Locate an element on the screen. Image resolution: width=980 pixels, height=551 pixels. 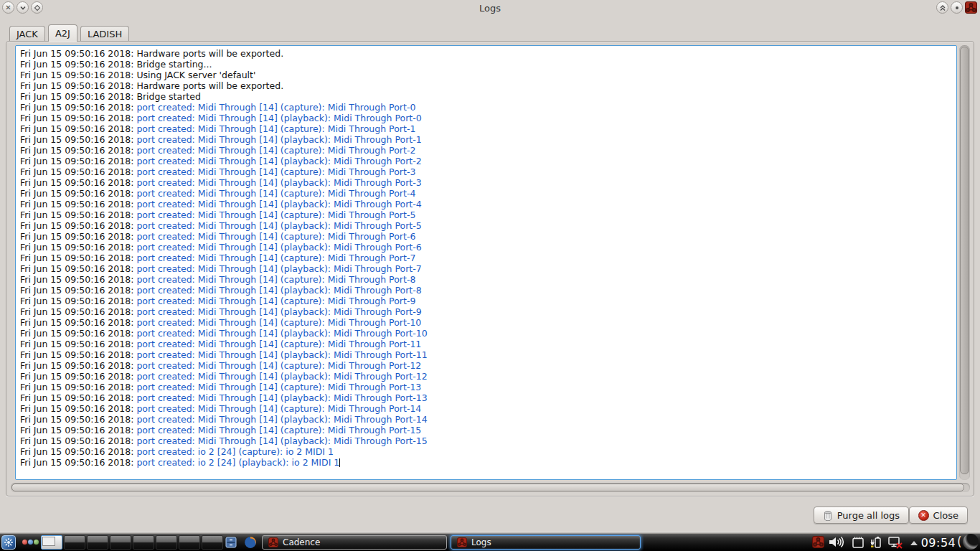
app-menu-button is located at coordinates (9, 542).